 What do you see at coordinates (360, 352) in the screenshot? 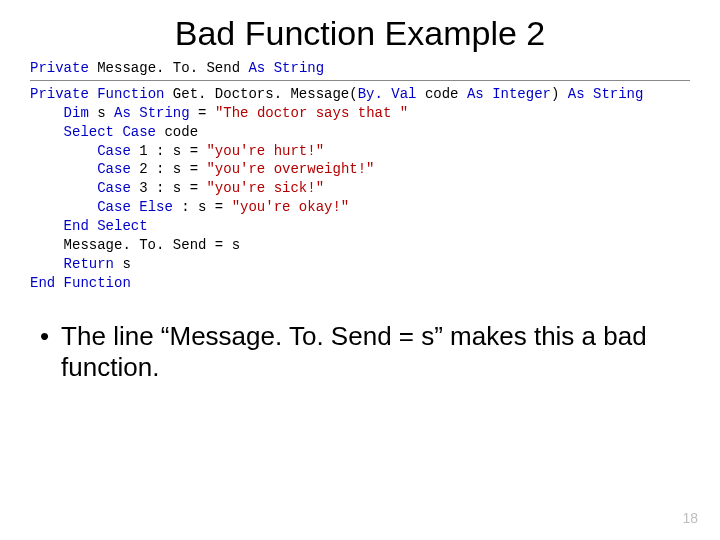
I see `bullet-item: • The line “Message. To. Send = s” makes…` at bounding box center [360, 352].